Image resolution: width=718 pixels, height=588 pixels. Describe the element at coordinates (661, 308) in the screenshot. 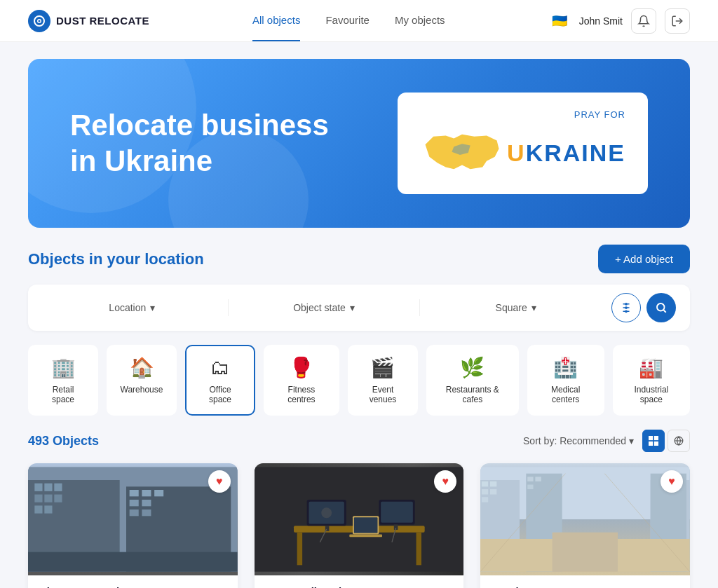

I see `search-button` at that location.